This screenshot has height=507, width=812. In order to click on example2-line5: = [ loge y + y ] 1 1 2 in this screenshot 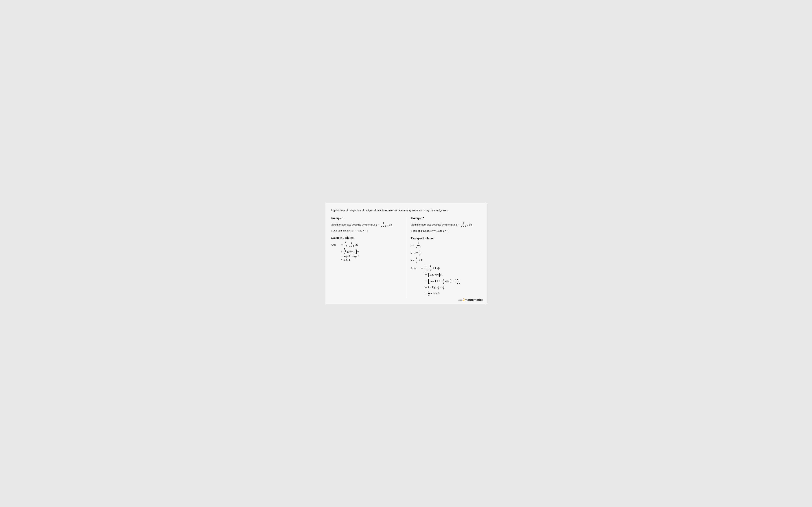, I will do `click(453, 275)`.